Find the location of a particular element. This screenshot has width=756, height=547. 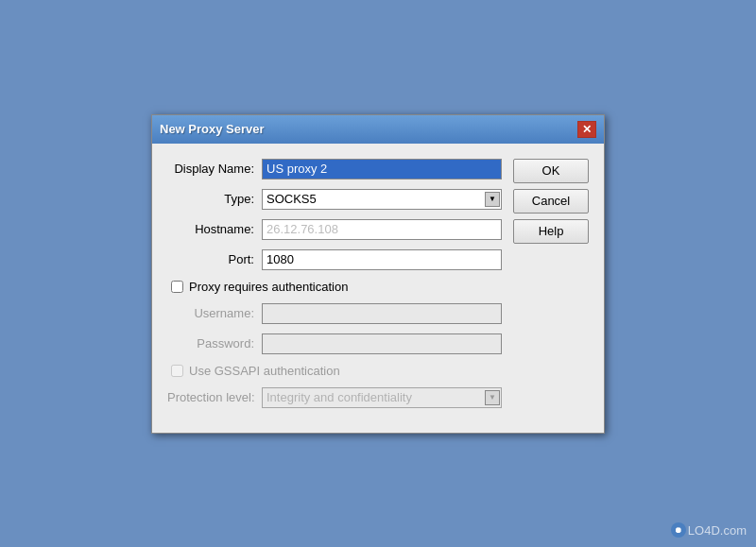

window-title: New Proxy Server is located at coordinates (212, 128).